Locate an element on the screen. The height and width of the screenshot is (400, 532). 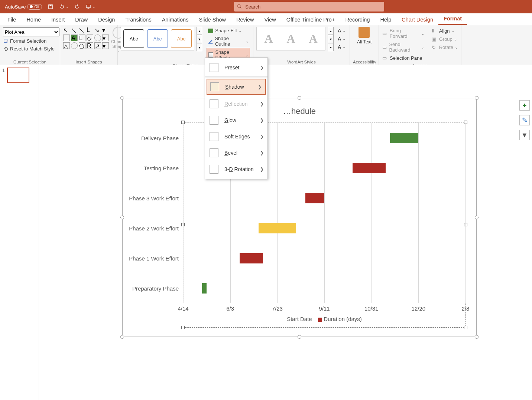
wordart-preset-2: A is located at coordinates (291, 39).